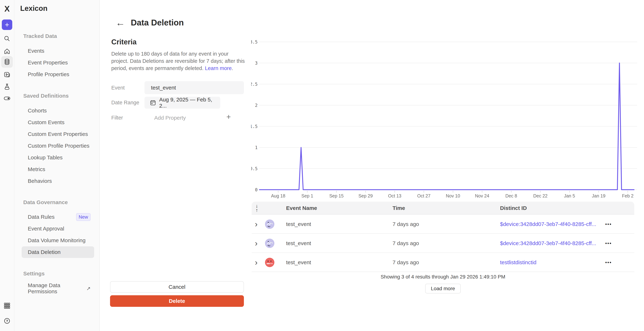 The width and height of the screenshot is (644, 331). I want to click on sidebar-item-label: Profile Properties, so click(48, 74).